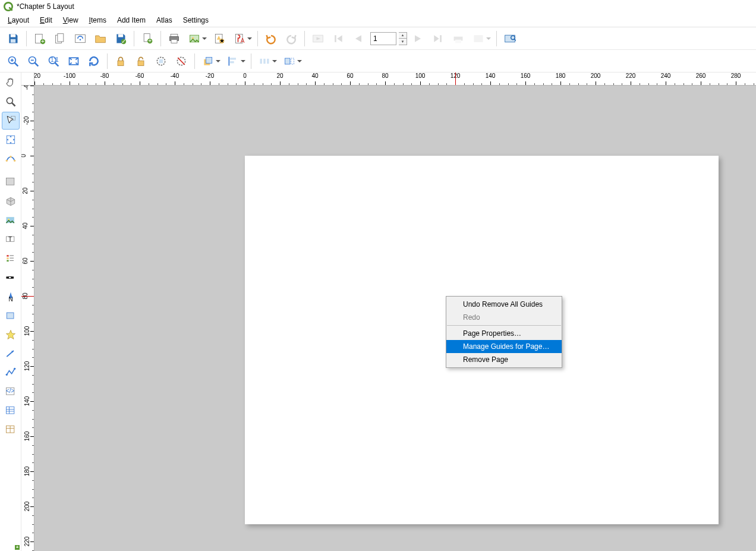  I want to click on add-arrow-tool, so click(11, 354).